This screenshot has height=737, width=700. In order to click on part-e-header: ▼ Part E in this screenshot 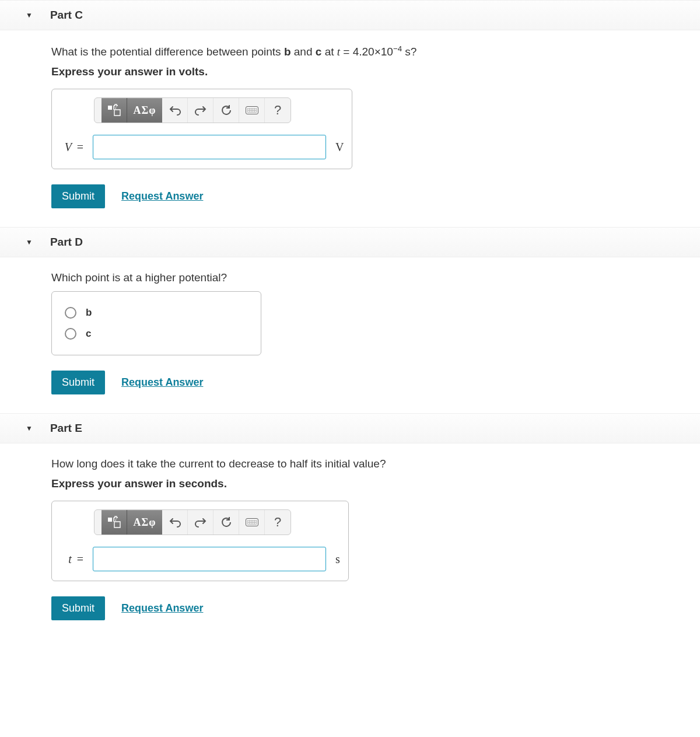, I will do `click(350, 428)`.